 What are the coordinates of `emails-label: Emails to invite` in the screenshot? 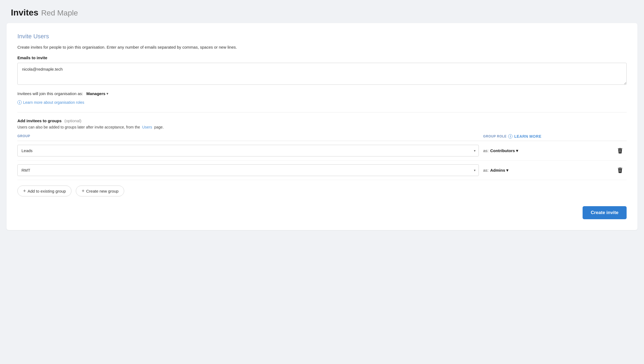 It's located at (322, 58).